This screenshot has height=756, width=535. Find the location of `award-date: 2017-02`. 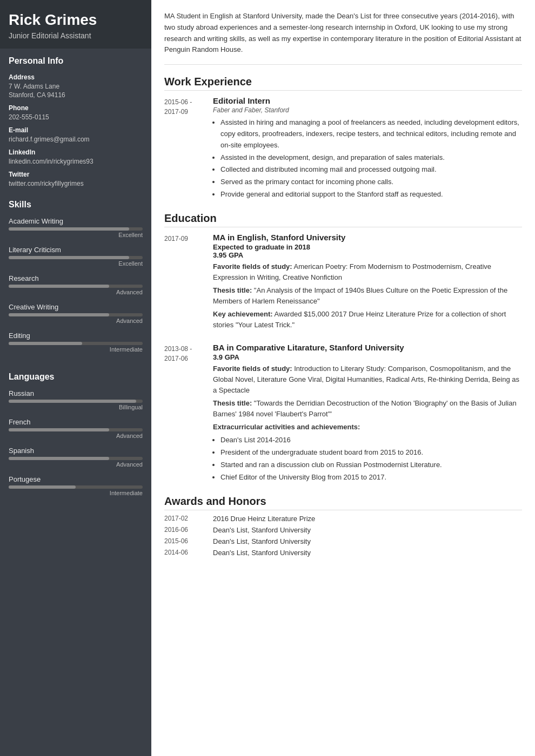

award-date: 2017-02 is located at coordinates (189, 518).